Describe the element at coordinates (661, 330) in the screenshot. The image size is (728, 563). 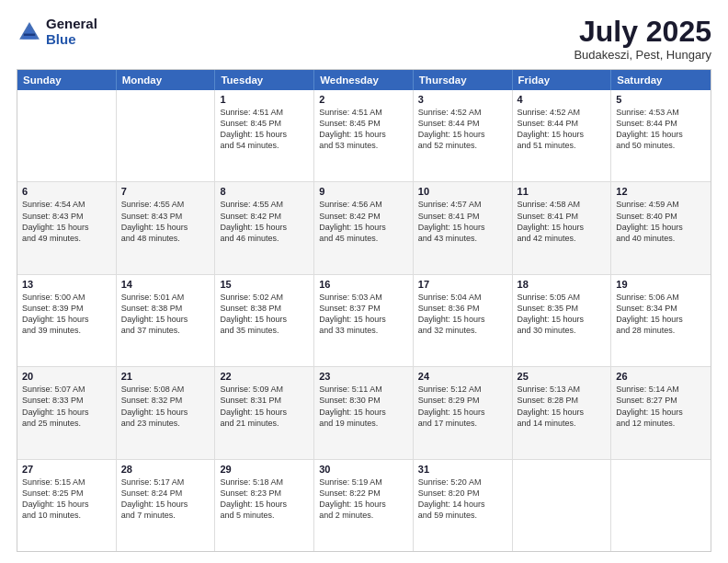
I see `daylight-minutes: and 28 minutes.` at that location.